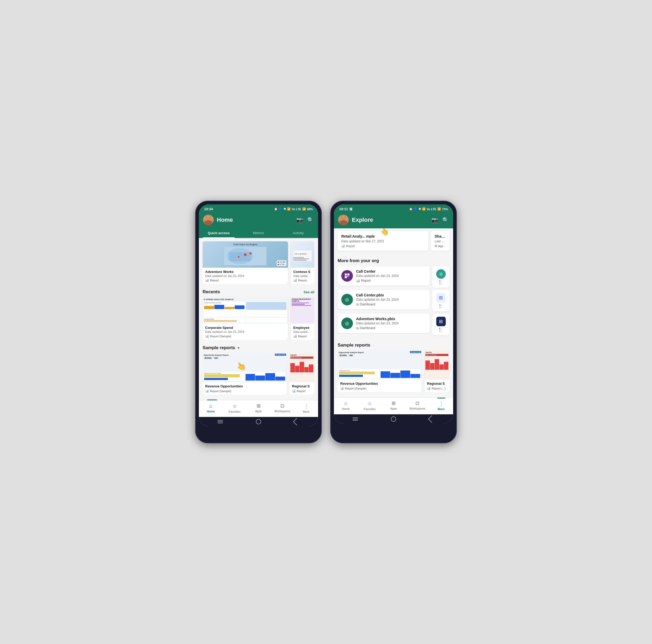 The height and width of the screenshot is (644, 652). Describe the element at coordinates (441, 325) in the screenshot. I see `right-card-3: ⊞ E... D...` at that location.